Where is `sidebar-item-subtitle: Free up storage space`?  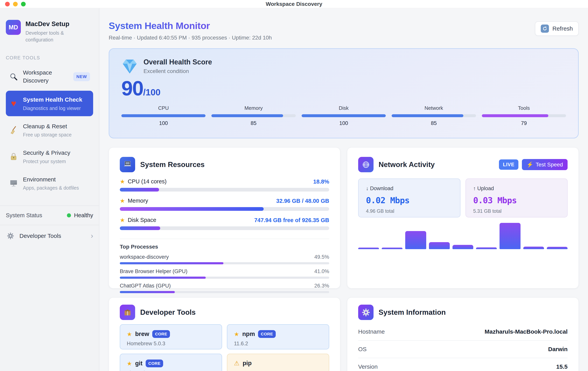
sidebar-item-subtitle: Free up storage space is located at coordinates (57, 135).